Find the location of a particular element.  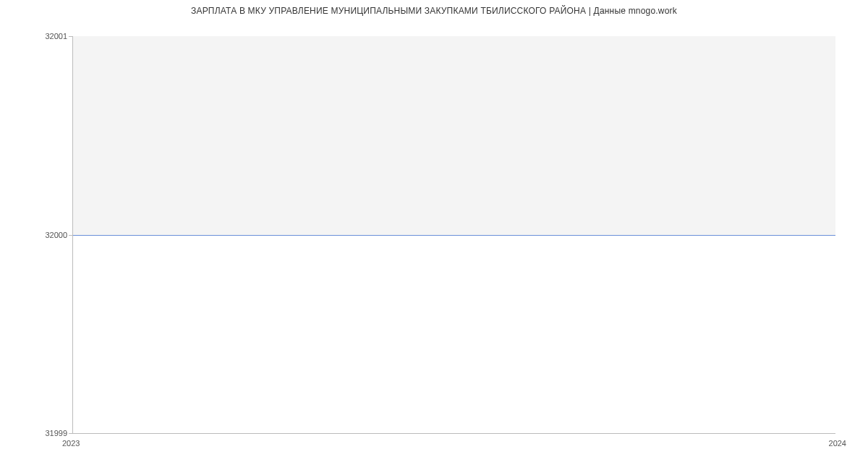

series-line-salary is located at coordinates (454, 236).